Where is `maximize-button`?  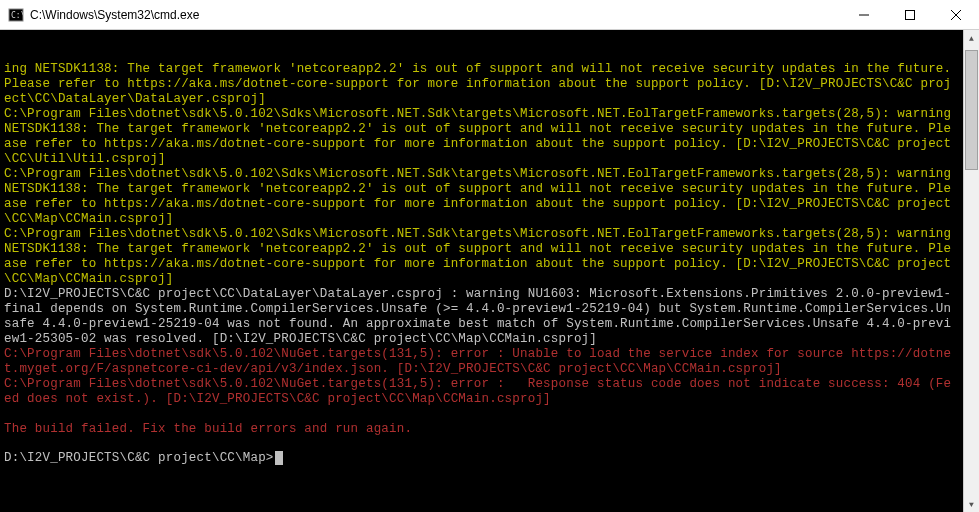
maximize-button is located at coordinates (910, 14).